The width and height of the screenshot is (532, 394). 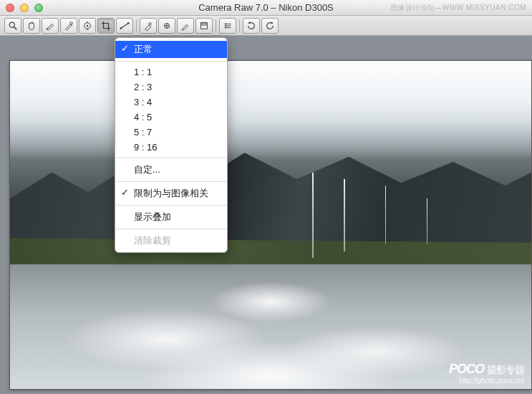 I want to click on menu-item-constrain: ✓限制为与图像相关, so click(x=171, y=193).